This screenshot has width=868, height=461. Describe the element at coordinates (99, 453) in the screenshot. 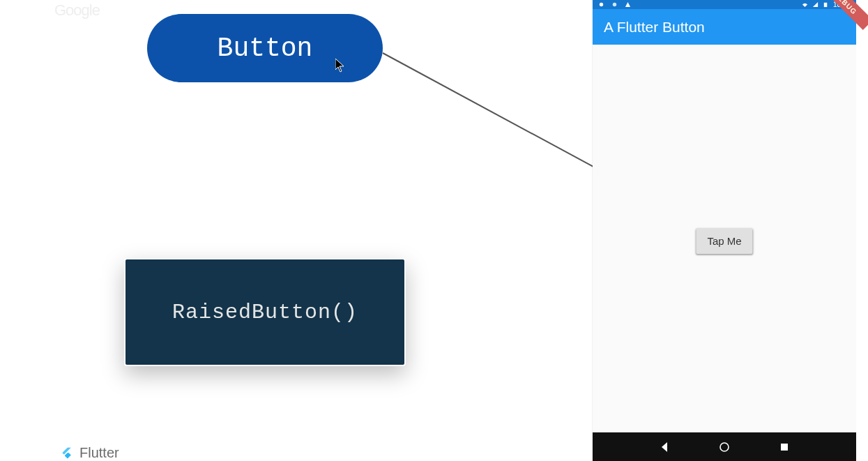

I see `flutter-brand-text: Flutter` at that location.